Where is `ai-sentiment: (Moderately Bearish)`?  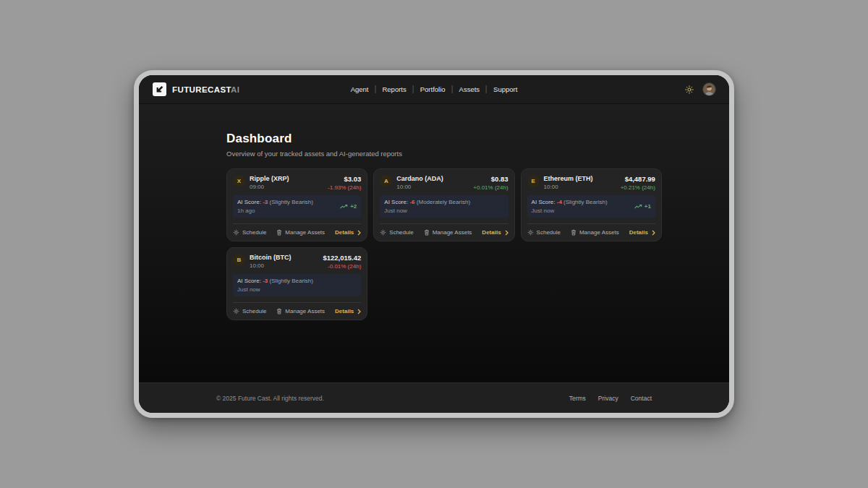
ai-sentiment: (Moderately Bearish) is located at coordinates (443, 202).